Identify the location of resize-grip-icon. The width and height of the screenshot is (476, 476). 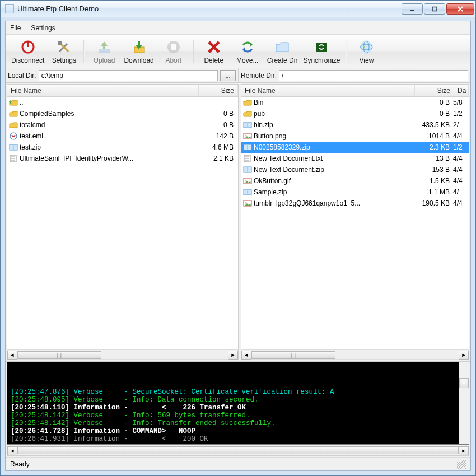
(461, 464).